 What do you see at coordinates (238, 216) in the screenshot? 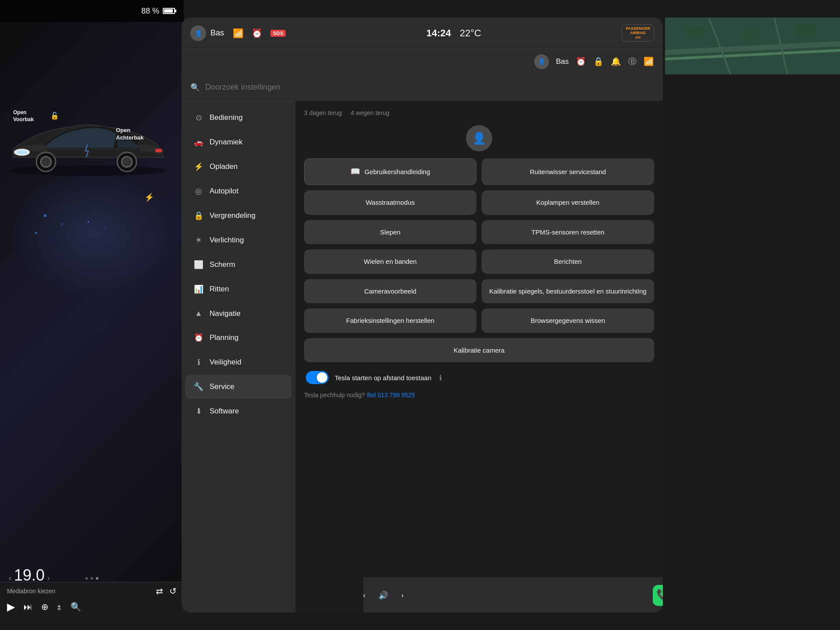
I see `sidebar-item-vergrendeling: 🔒 Vergrendeling` at bounding box center [238, 216].